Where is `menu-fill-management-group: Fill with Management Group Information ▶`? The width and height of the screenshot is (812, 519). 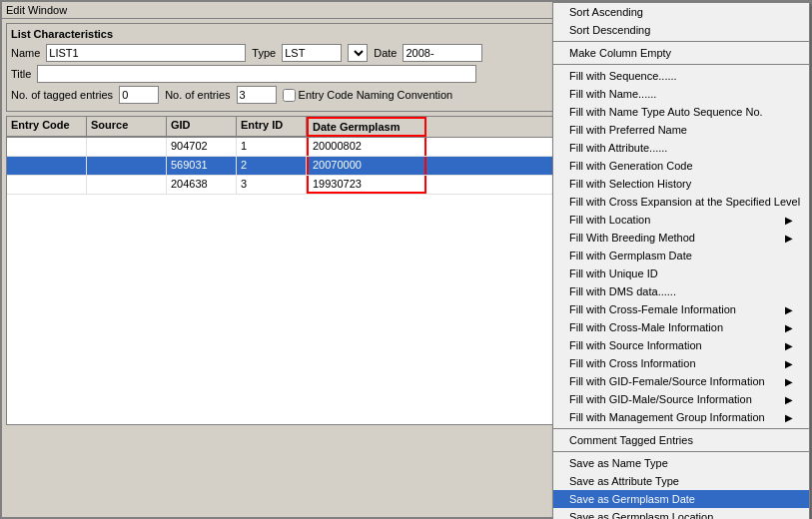 menu-fill-management-group: Fill with Management Group Information ▶ is located at coordinates (681, 417).